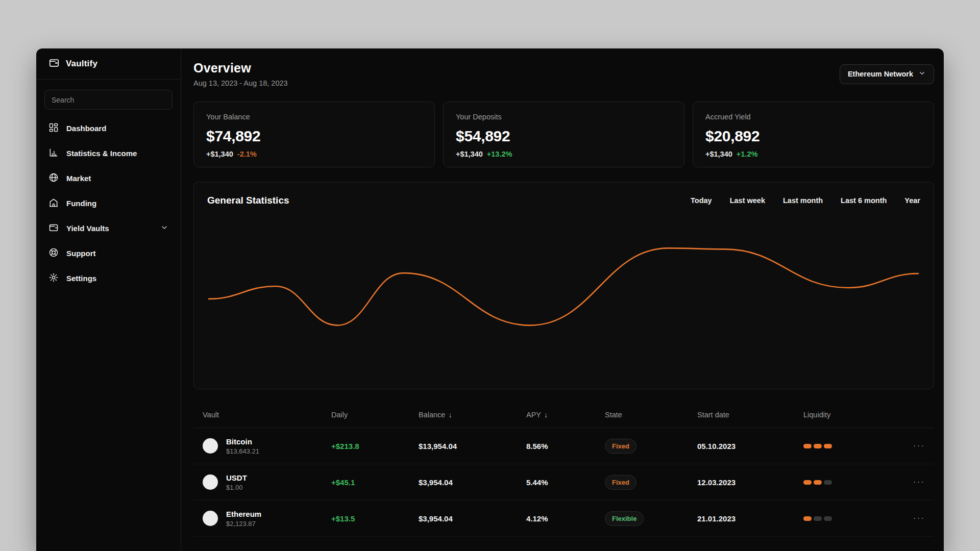  What do you see at coordinates (108, 279) in the screenshot?
I see `sidebar-item-settings: Settings` at bounding box center [108, 279].